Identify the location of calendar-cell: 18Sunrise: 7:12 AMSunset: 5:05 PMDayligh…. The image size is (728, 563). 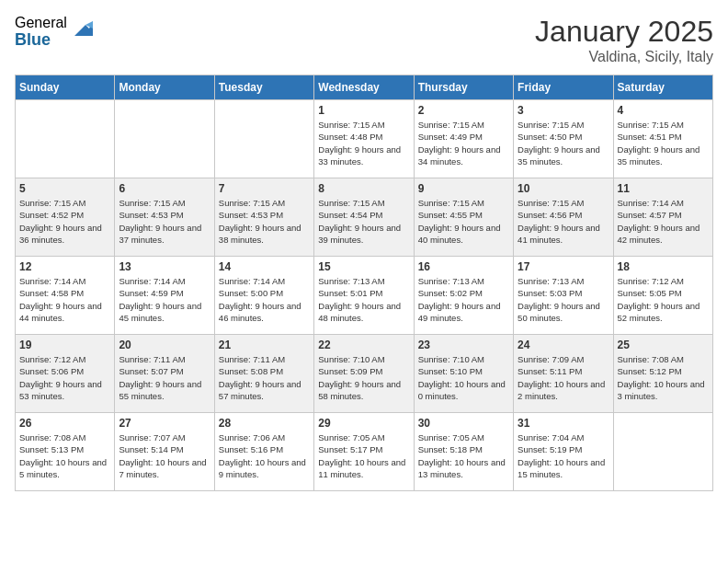
(663, 296).